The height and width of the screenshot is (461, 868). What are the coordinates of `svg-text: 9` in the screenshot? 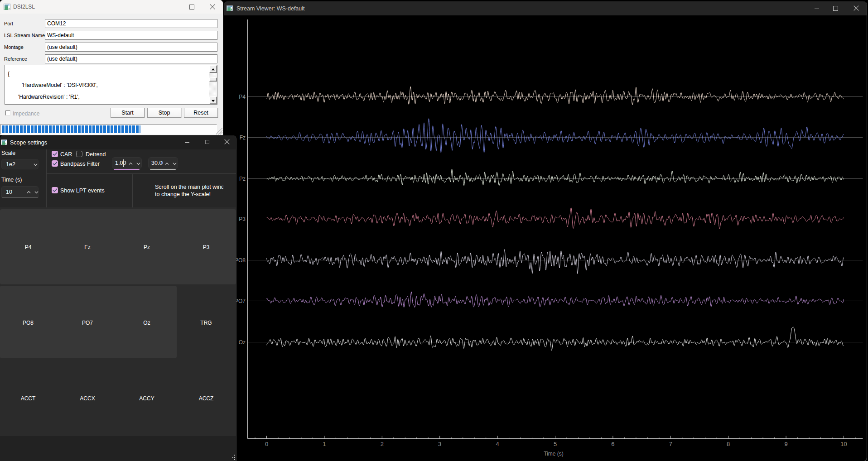 It's located at (786, 444).